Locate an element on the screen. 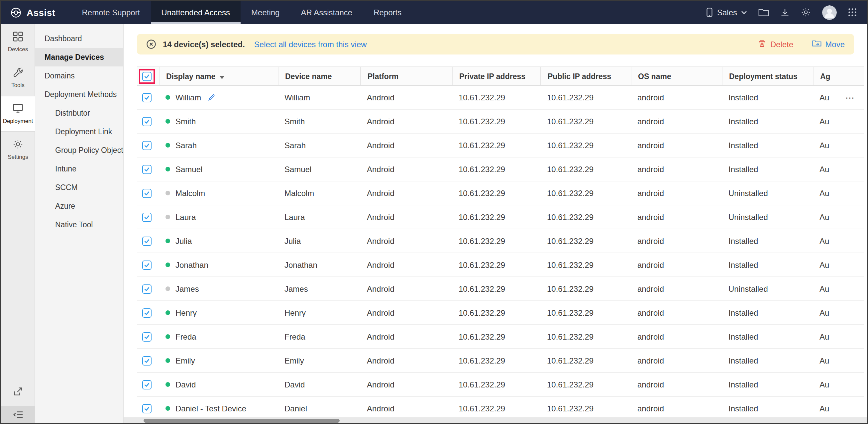  device-name: Freda is located at coordinates (295, 337).